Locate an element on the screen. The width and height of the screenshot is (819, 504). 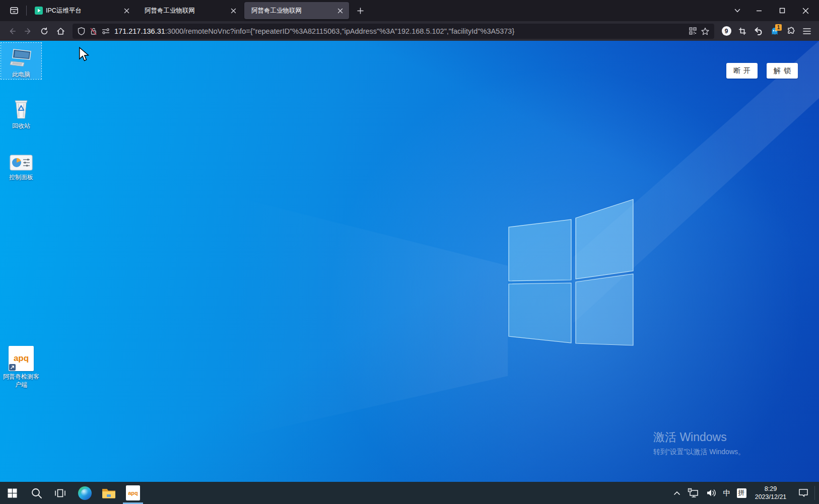
url-path: :3000/remoteNoVnc?info={"repeaterID"%3A8… is located at coordinates (339, 31).